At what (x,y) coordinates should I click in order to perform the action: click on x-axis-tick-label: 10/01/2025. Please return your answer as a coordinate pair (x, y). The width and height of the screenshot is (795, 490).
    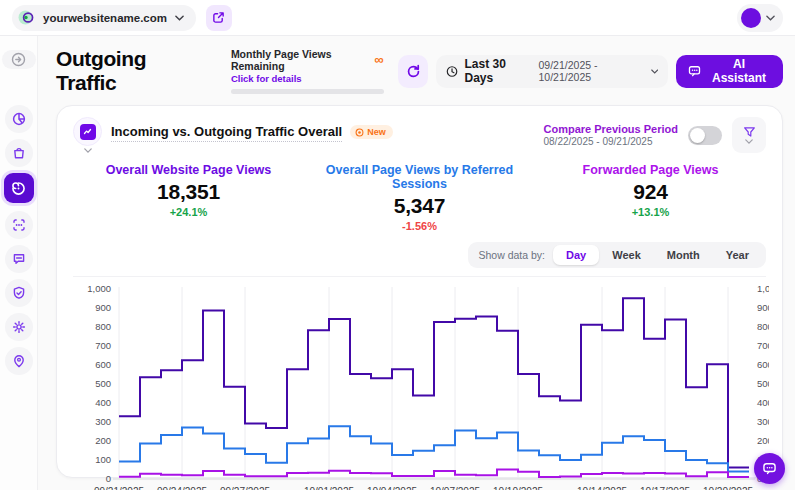
    Looking at the image, I should click on (329, 488).